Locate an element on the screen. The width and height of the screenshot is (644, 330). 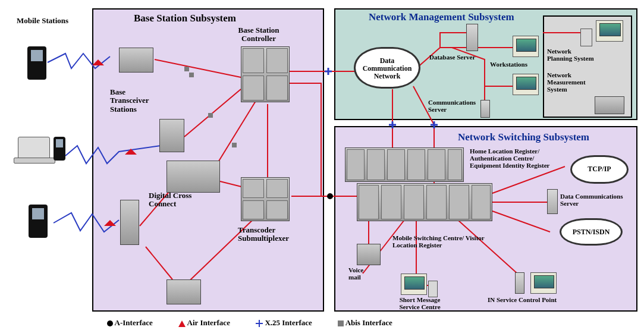
sms-label: Short Message Service Centre is located at coordinates (420, 303).